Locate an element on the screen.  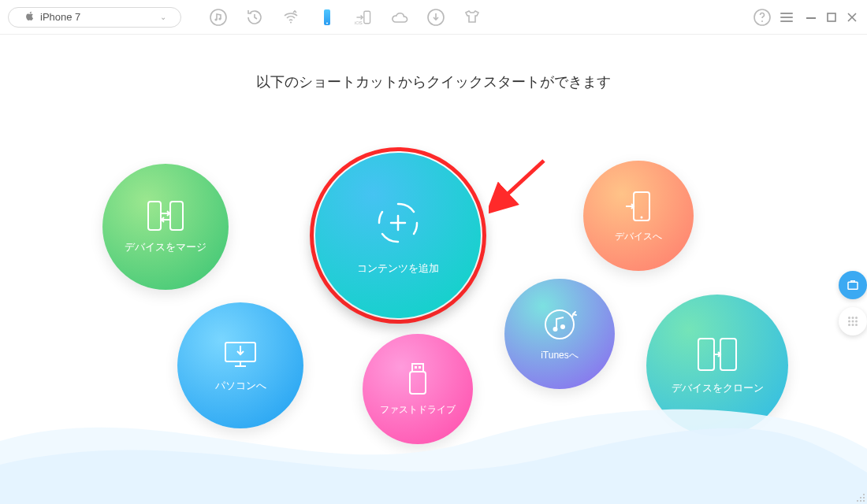
tab-music is located at coordinates (218, 17).